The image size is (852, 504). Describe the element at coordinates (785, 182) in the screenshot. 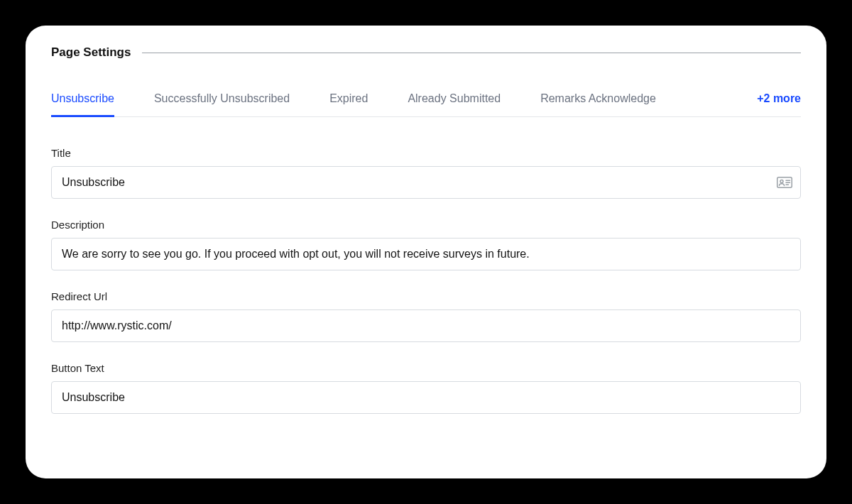

I see `id-card-icon` at that location.